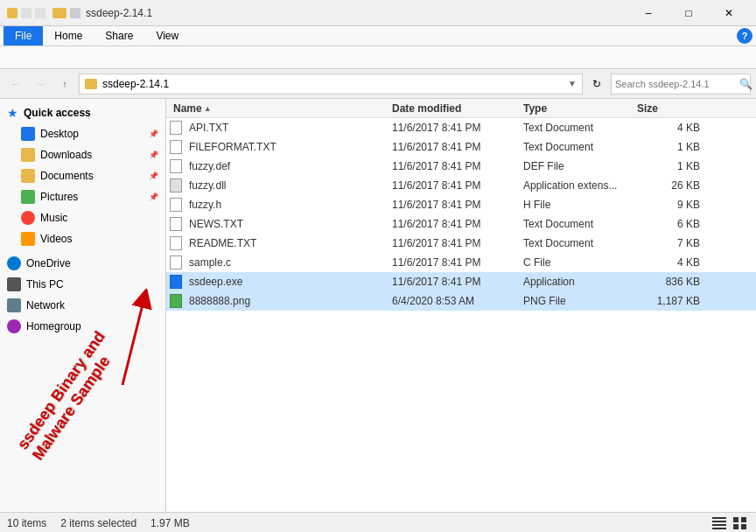 Image resolution: width=756 pixels, height=532 pixels. I want to click on star-icon: ★, so click(12, 113).